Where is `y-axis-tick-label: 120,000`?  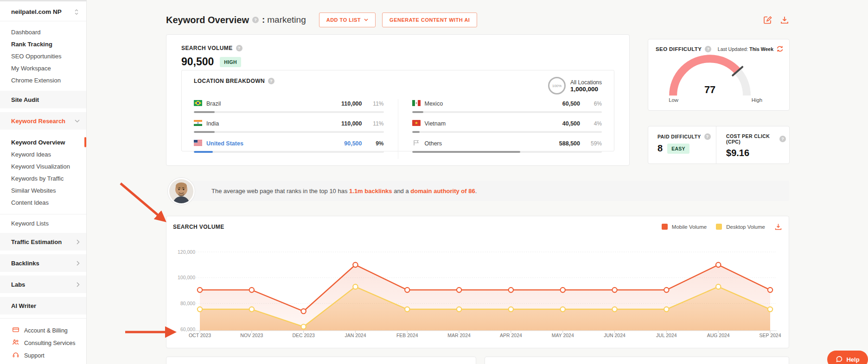 y-axis-tick-label: 120,000 is located at coordinates (186, 252).